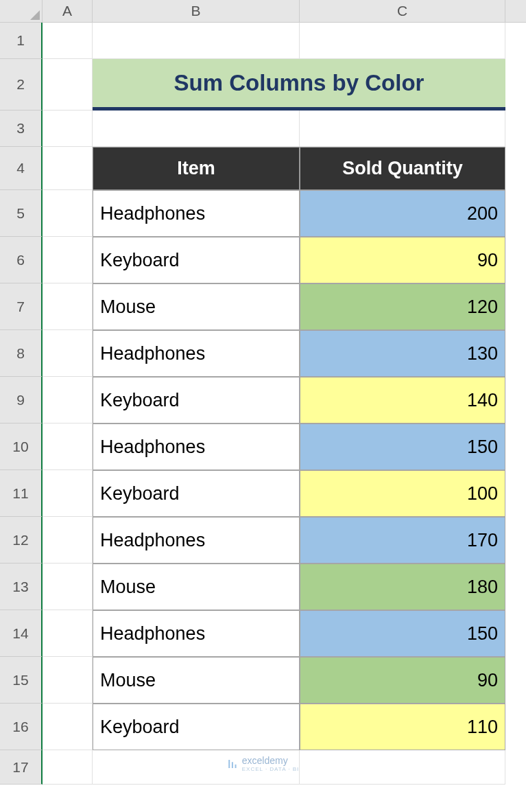 The image size is (526, 812). What do you see at coordinates (403, 307) in the screenshot?
I see `cell-qty: 120` at bounding box center [403, 307].